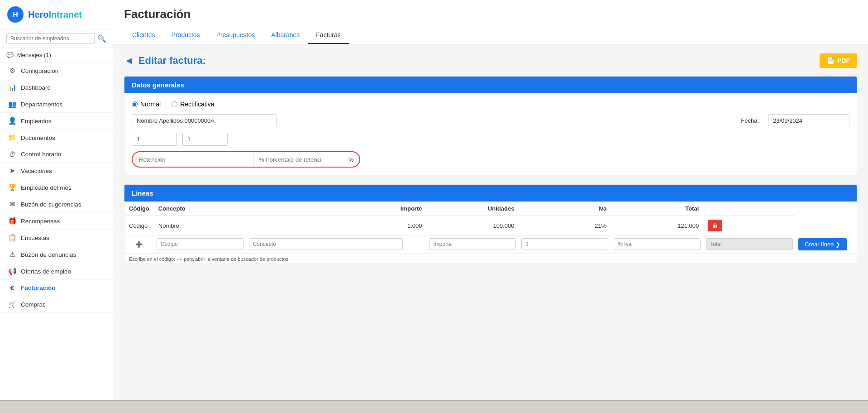  I want to click on fecha-input, so click(809, 120).